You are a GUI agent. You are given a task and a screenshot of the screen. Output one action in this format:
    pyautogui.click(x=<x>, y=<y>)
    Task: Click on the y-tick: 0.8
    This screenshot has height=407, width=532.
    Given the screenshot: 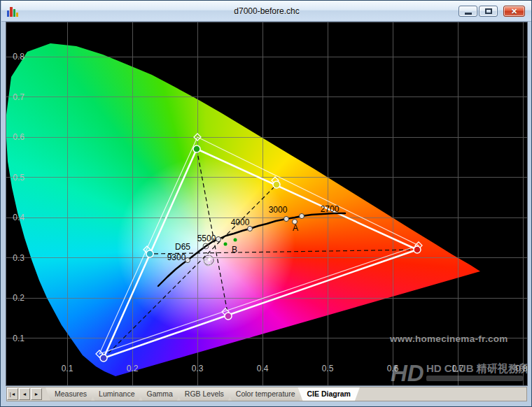 What is the action you would take?
    pyautogui.click(x=18, y=57)
    